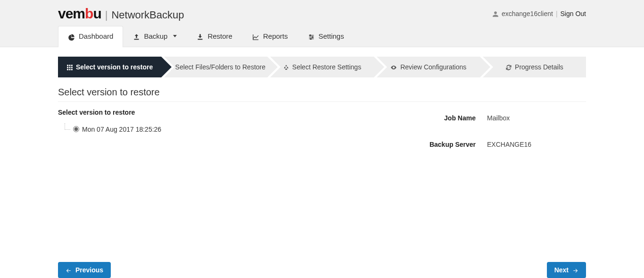  What do you see at coordinates (495, 14) in the screenshot?
I see `user-icon` at bounding box center [495, 14].